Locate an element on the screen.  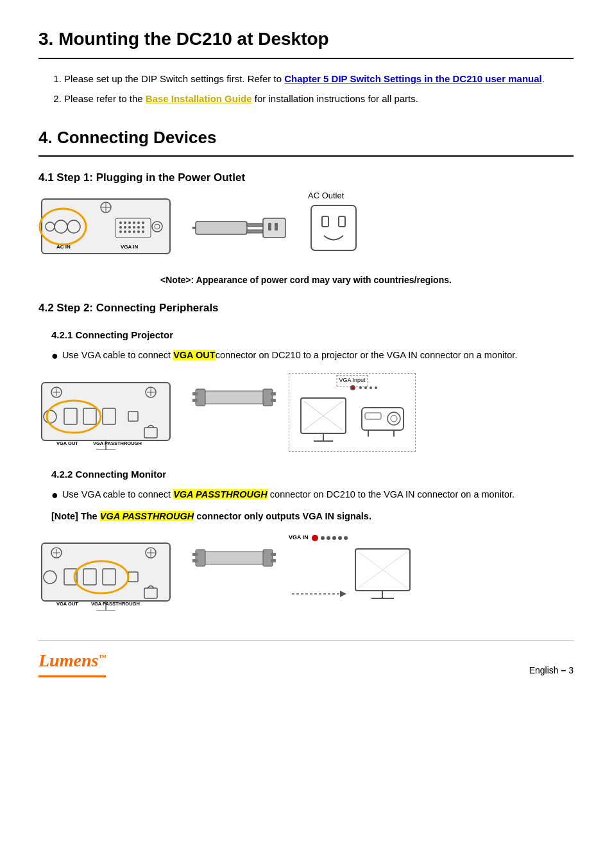
step1-diagram-area: AC IN VGA IN AC Outlet is located at coordinates (306, 230).